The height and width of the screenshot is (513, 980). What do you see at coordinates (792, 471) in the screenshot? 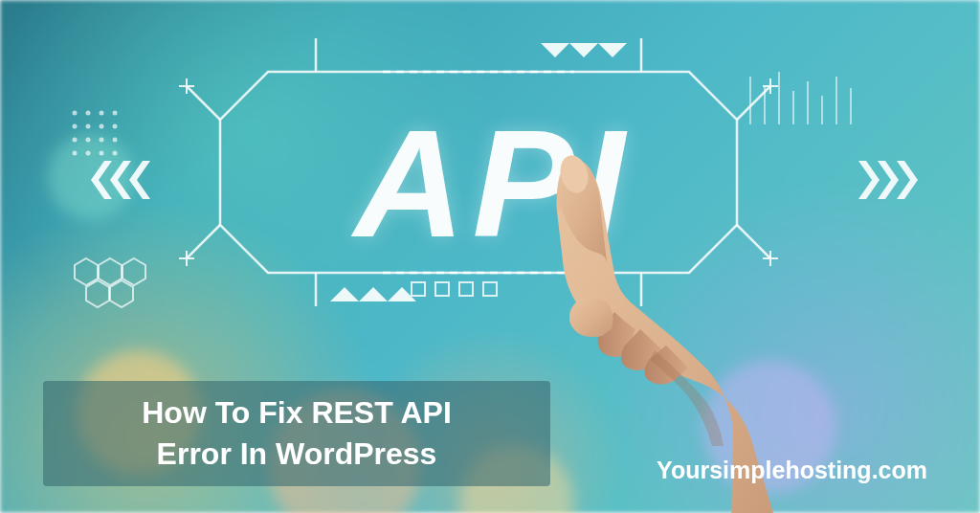
I see `site-url-text: Yoursimplehosting.com` at bounding box center [792, 471].